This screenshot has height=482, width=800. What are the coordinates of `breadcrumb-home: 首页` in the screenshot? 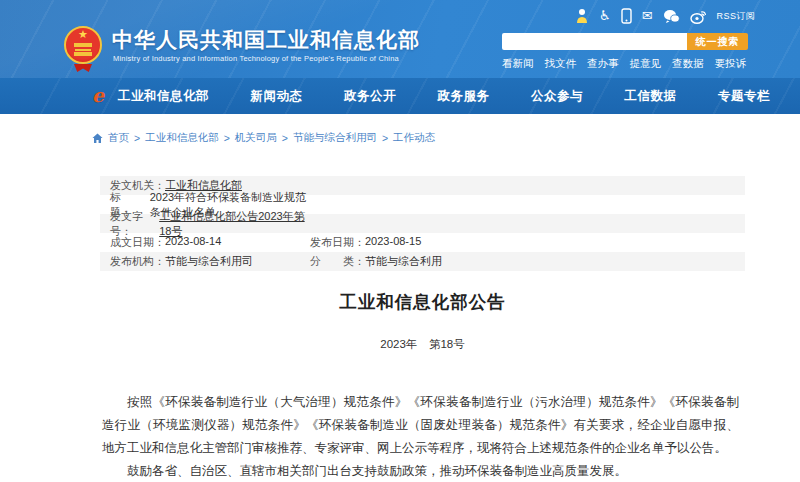 It's located at (118, 138).